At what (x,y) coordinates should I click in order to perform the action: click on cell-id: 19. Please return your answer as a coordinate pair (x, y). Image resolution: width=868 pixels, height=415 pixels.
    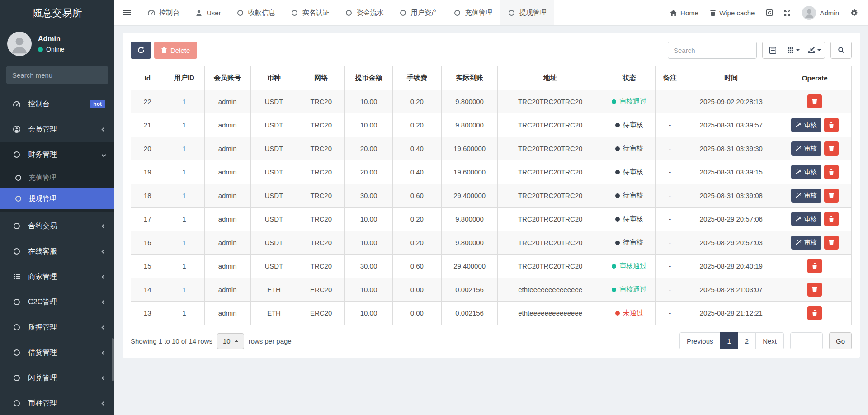
    Looking at the image, I should click on (147, 172).